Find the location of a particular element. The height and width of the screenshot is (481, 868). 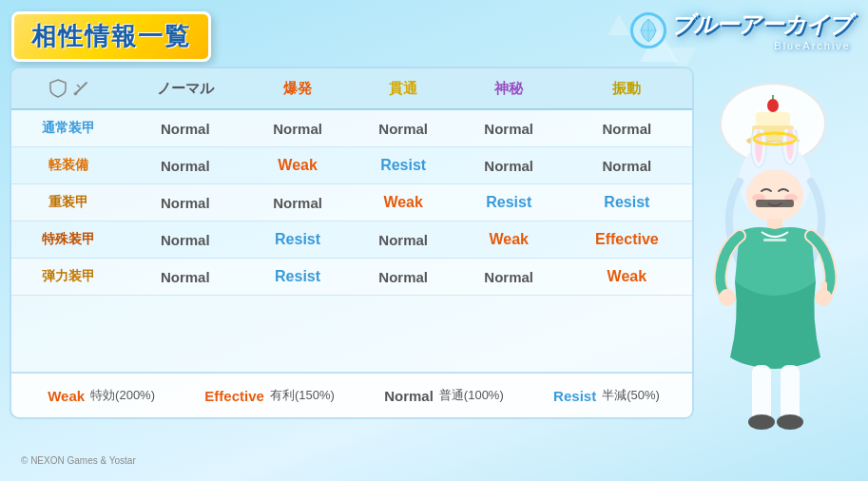

legend-item: Effective有利(150%) is located at coordinates (269, 395).